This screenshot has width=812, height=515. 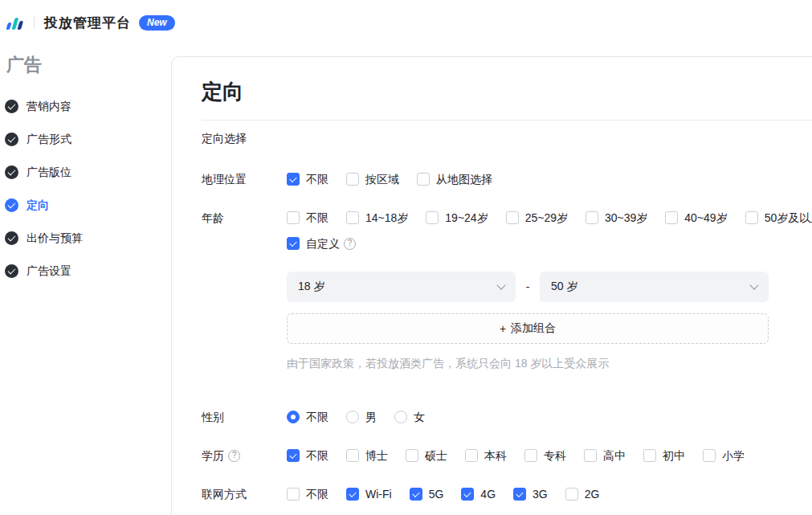 What do you see at coordinates (213, 417) in the screenshot?
I see `row-label-text: 性别` at bounding box center [213, 417].